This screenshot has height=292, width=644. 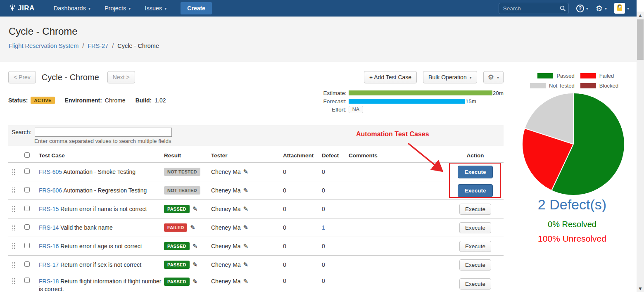 I want to click on jira-logo: JIRA, so click(x=21, y=8).